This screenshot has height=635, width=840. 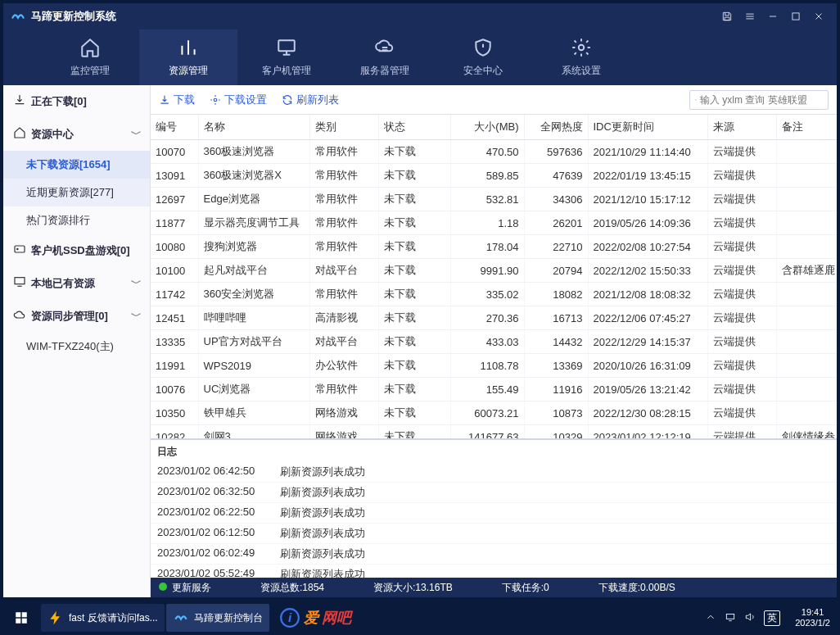 What do you see at coordinates (18, 16) in the screenshot?
I see `app-logo-icon` at bounding box center [18, 16].